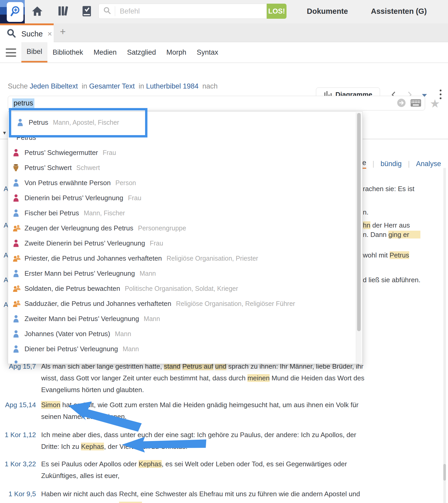 This screenshot has height=503, width=448. Describe the element at coordinates (78, 123) in the screenshot. I see `annotation-highlight-box` at that location.